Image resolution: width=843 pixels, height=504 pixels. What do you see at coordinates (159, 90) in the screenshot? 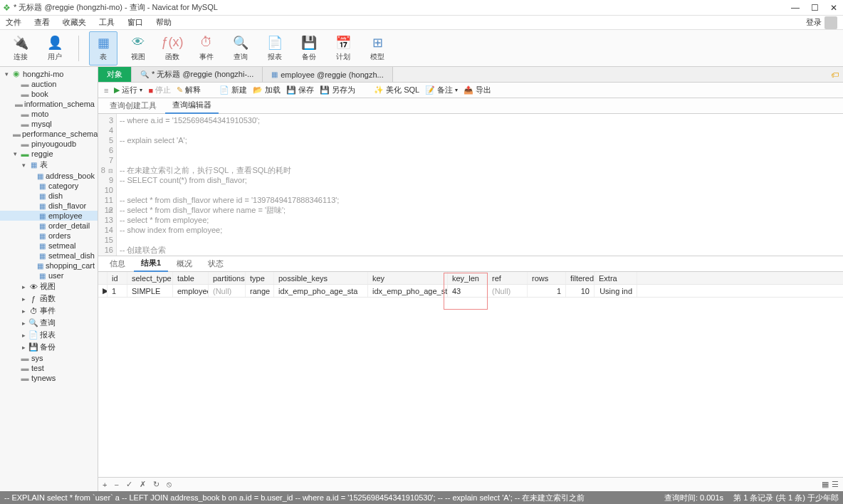
I see `stop-button: ■停止` at bounding box center [159, 90].